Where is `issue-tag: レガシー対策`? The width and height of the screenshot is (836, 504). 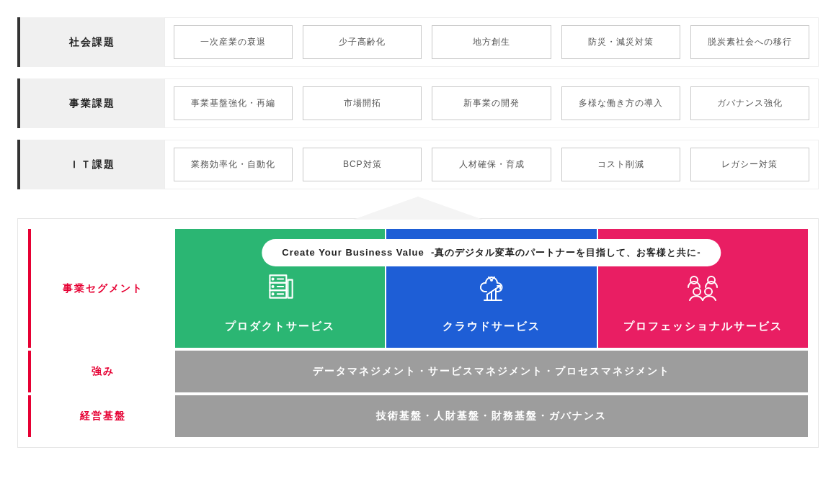
issue-tag: レガシー対策 is located at coordinates (750, 164).